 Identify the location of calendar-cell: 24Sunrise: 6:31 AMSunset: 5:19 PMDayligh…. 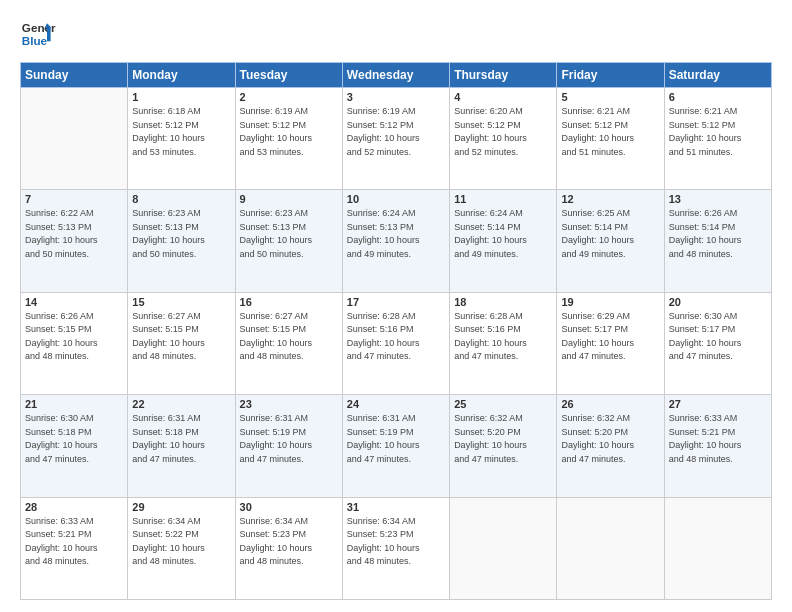
(396, 446).